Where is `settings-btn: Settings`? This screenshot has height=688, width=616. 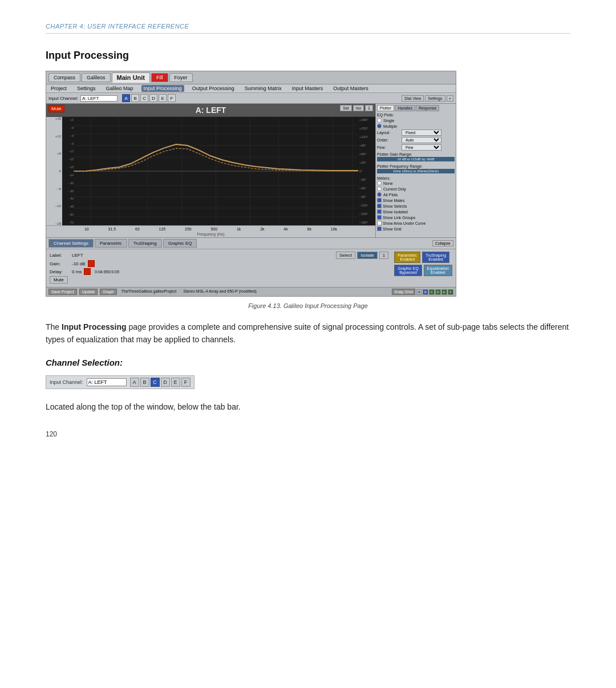
settings-btn: Settings is located at coordinates (435, 98).